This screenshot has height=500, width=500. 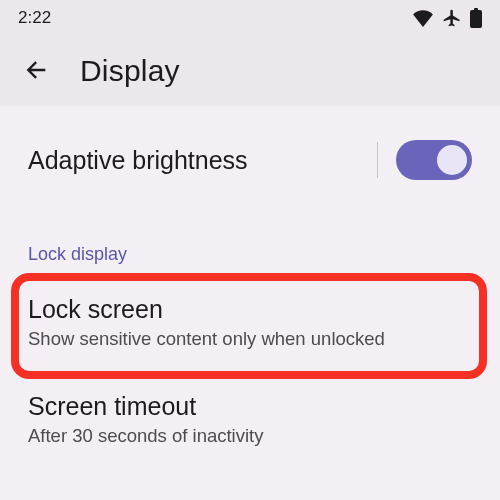 I want to click on lock-screen-title: Lock screen, so click(x=250, y=310).